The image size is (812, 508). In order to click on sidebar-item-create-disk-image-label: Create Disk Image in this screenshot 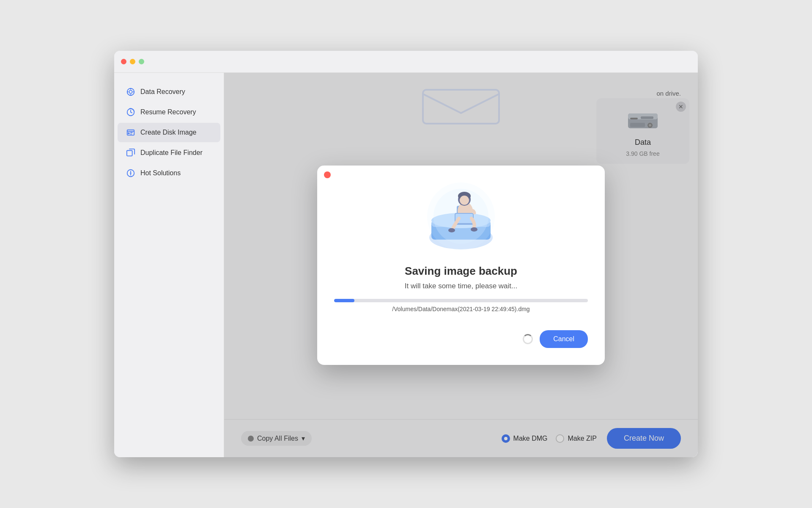, I will do `click(168, 133)`.